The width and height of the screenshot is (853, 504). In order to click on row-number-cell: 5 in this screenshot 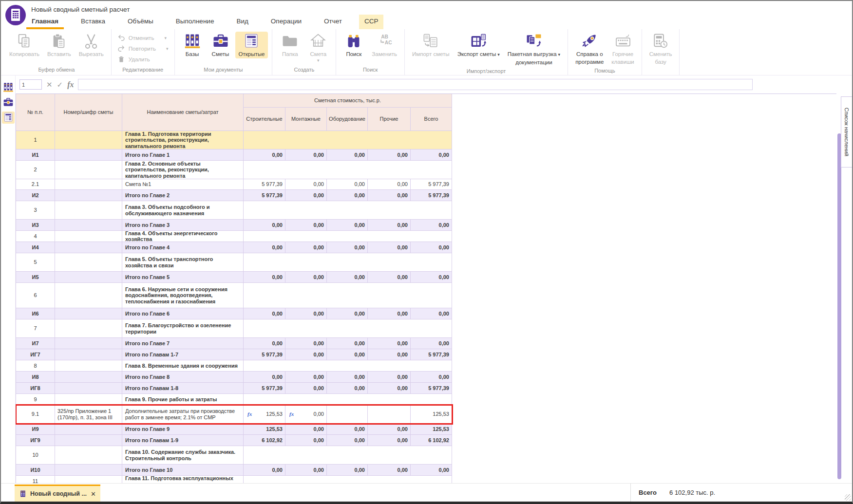, I will do `click(36, 262)`.